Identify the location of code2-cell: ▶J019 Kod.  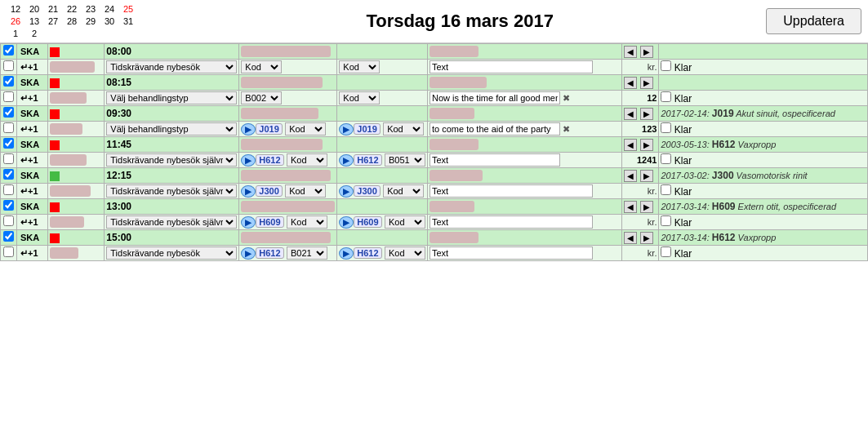
(382, 129).